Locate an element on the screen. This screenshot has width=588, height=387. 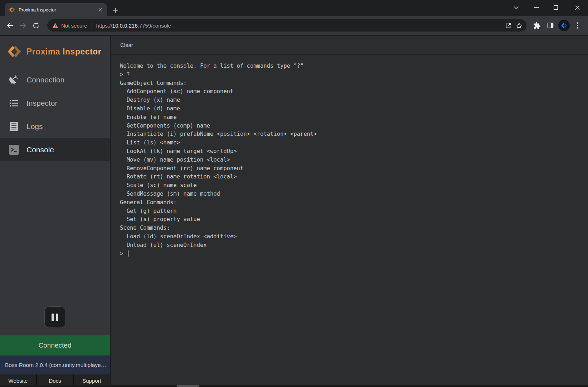
console-line: Instantiate (i) prefabName <position> <r… is located at coordinates (352, 134).